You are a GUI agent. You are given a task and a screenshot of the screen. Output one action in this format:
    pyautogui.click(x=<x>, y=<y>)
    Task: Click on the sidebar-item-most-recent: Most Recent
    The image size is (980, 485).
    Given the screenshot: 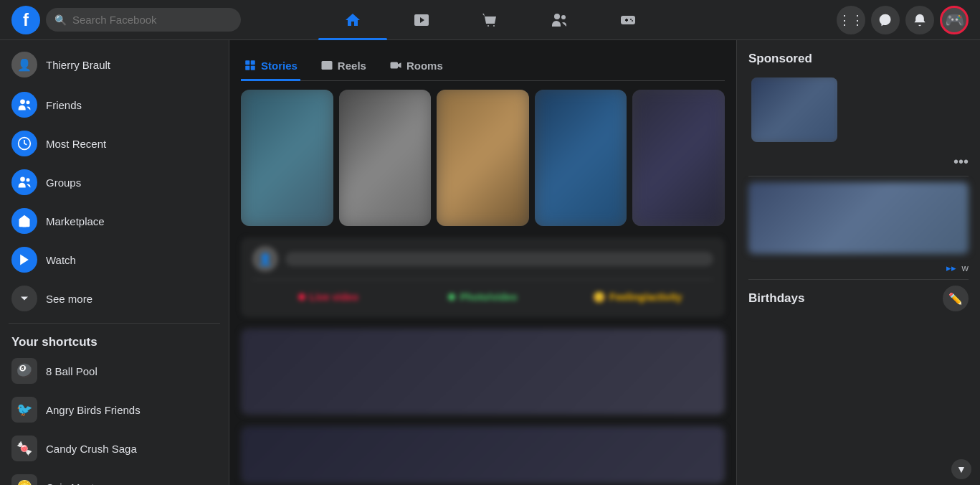 What is the action you would take?
    pyautogui.click(x=115, y=143)
    